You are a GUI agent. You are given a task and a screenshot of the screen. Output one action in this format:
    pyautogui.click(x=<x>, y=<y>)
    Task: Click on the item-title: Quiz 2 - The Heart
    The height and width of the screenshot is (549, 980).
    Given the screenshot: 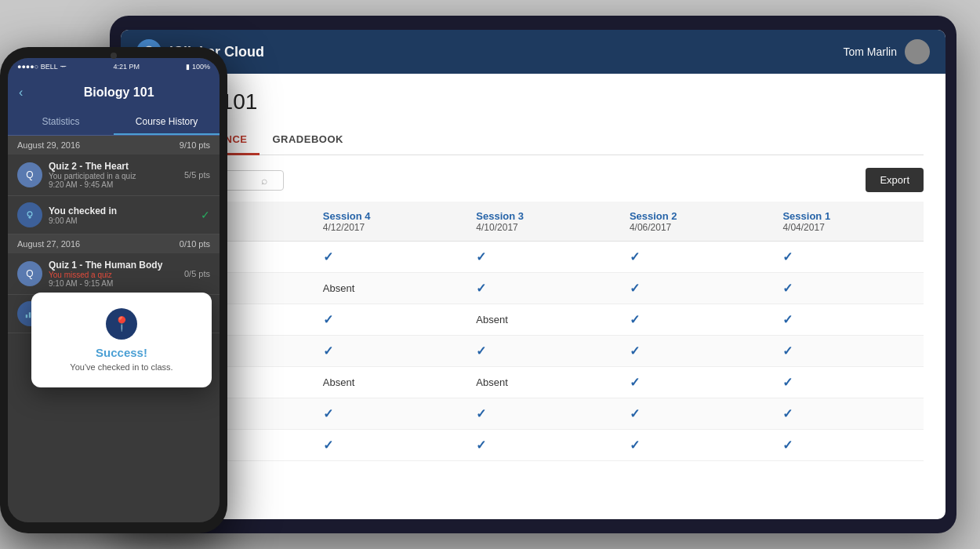 What is the action you would take?
    pyautogui.click(x=113, y=166)
    